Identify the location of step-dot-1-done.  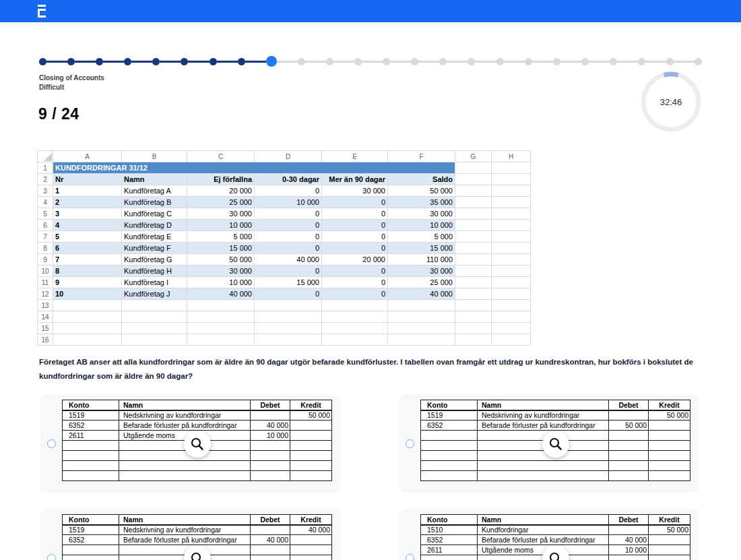
(43, 62).